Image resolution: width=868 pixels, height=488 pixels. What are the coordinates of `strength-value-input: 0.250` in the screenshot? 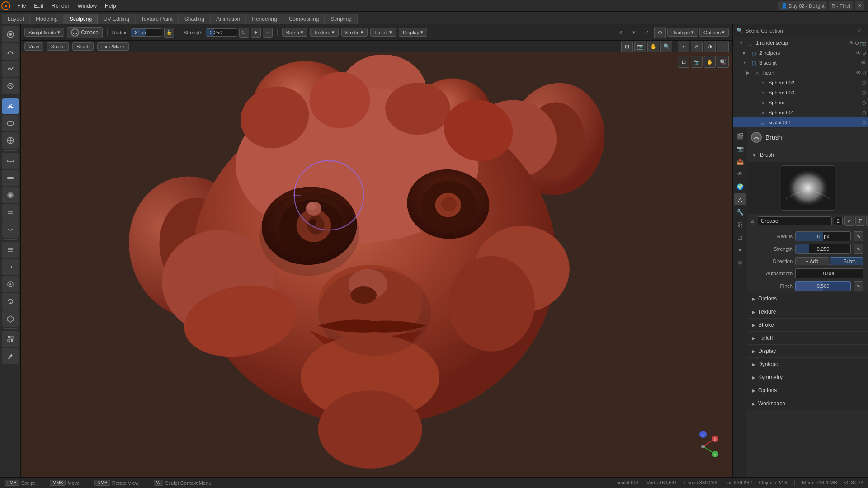 It's located at (222, 33).